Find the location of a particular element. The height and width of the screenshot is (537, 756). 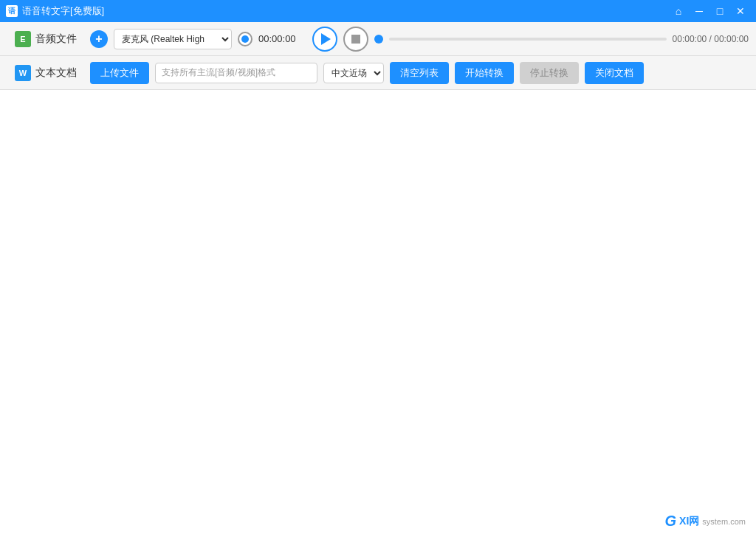

home-button: ⌂ is located at coordinates (678, 11).